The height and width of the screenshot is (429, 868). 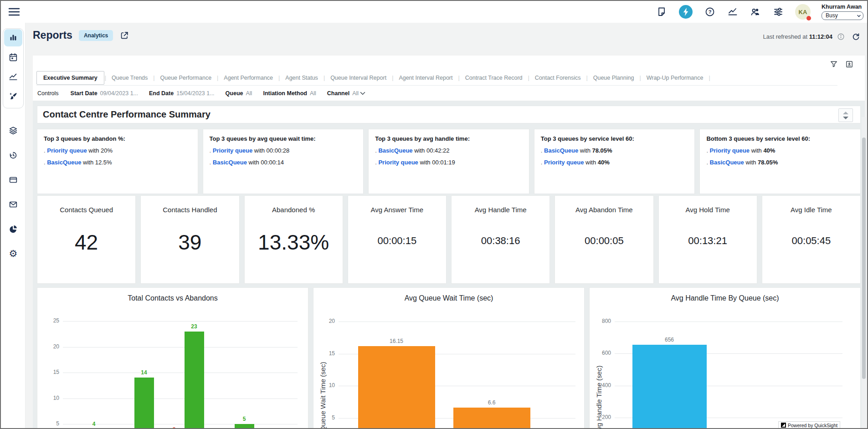 What do you see at coordinates (662, 12) in the screenshot?
I see `notepad-icon` at bounding box center [662, 12].